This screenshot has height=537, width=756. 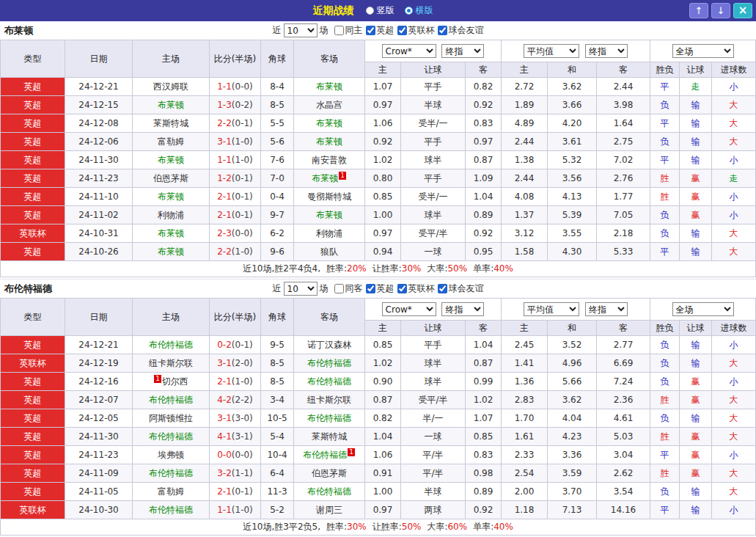 What do you see at coordinates (99, 160) in the screenshot?
I see `date-cell: 24-11-30` at bounding box center [99, 160].